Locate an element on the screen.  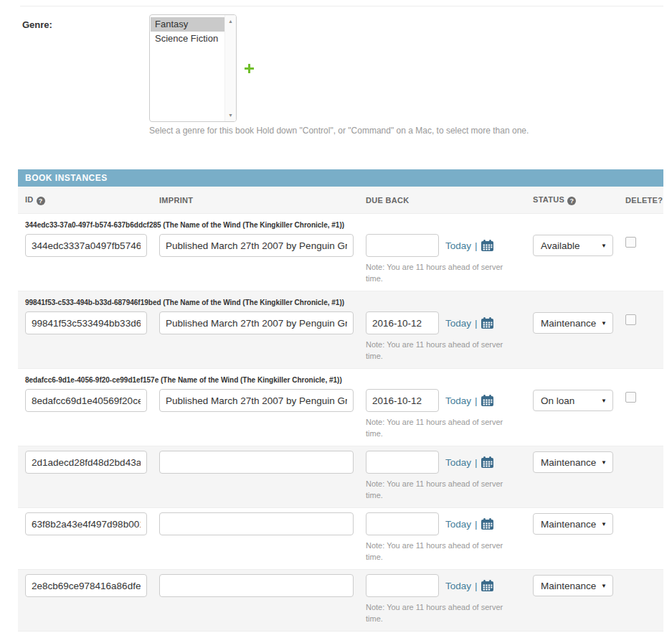
book-instance-caption: 8edafcc6-9d1e-4056-9f20-ce99d1ef157e (Th… is located at coordinates (344, 381).